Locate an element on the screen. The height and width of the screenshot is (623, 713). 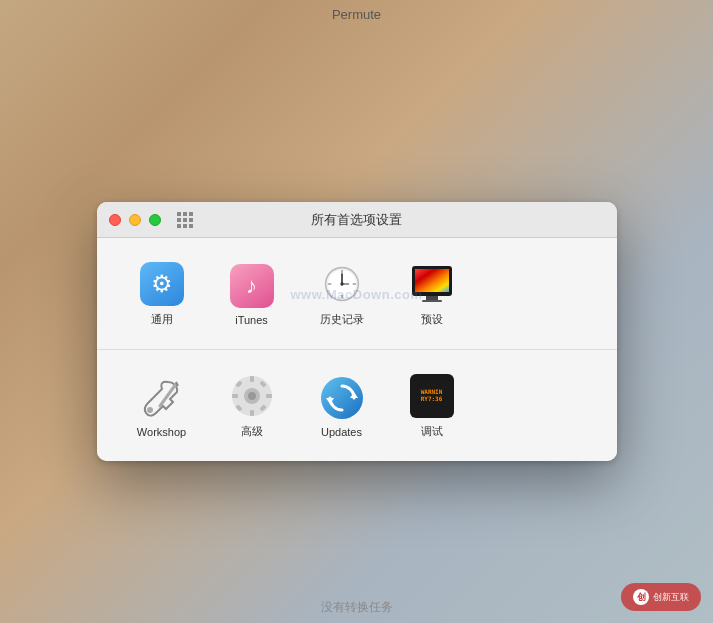
app-titlebar: Permute is located at coordinates (356, 14).